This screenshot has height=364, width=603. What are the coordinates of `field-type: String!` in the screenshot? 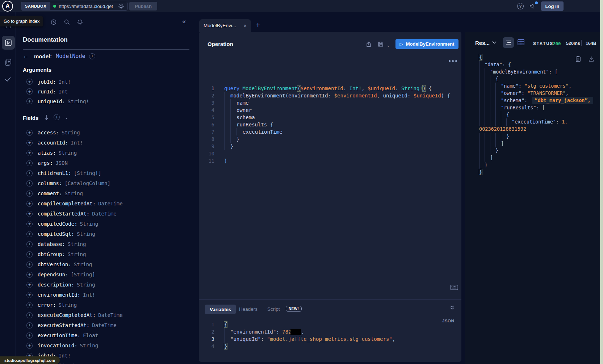 It's located at (78, 101).